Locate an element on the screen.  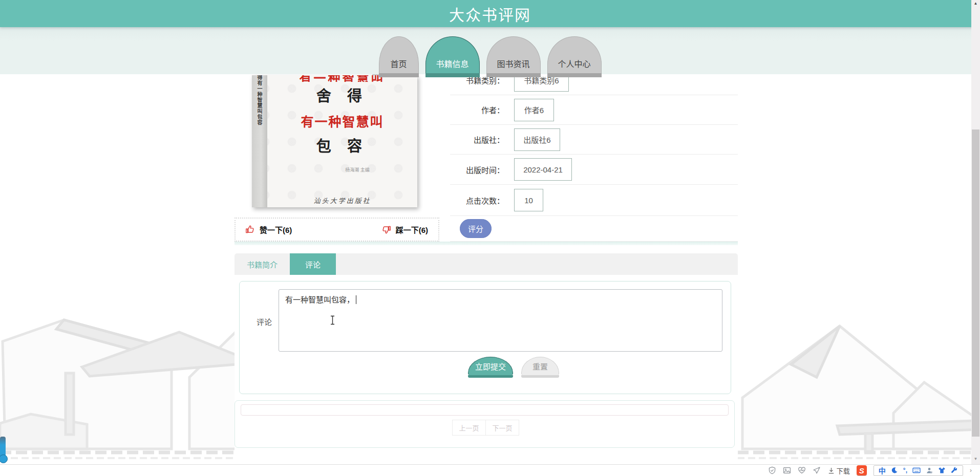
ibeam-cursor-icon is located at coordinates (333, 320).